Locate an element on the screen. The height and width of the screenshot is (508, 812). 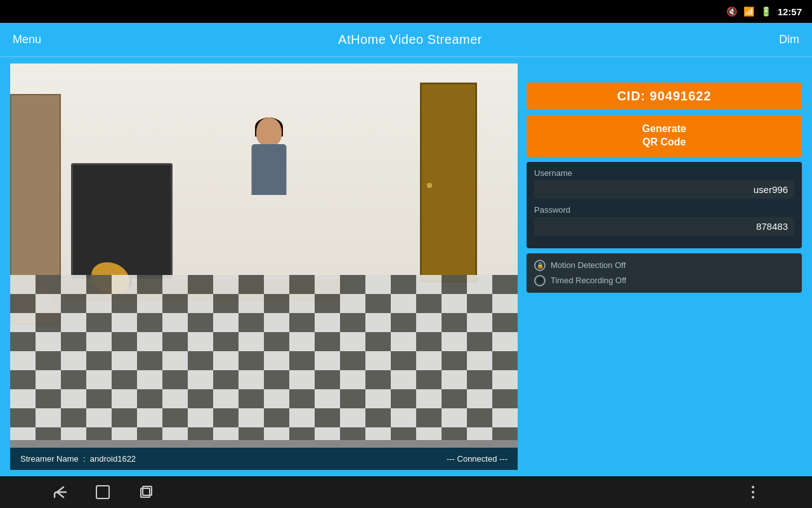
streamer-name-label: Streamer Name : android1622 is located at coordinates (78, 458).